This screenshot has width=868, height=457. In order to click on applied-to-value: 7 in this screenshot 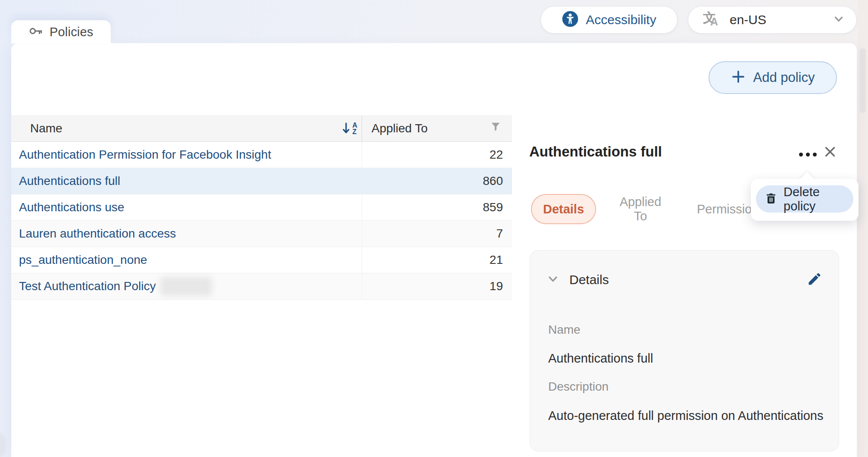, I will do `click(437, 234)`.